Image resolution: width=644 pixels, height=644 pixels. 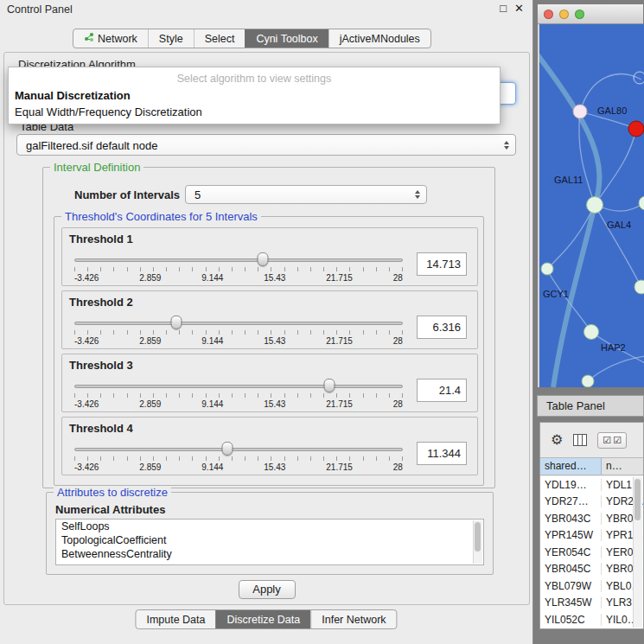 What do you see at coordinates (580, 440) in the screenshot?
I see `columns-icon` at bounding box center [580, 440].